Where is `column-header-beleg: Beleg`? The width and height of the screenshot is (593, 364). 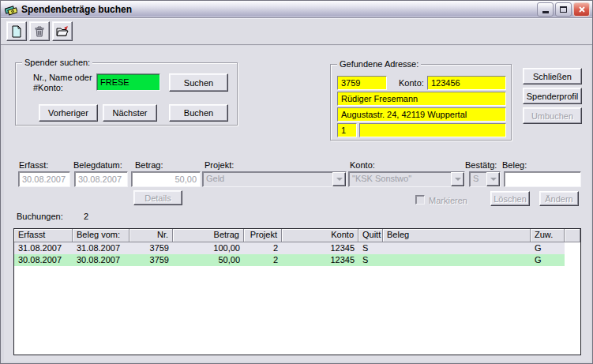
column-header-beleg: Beleg is located at coordinates (456, 235).